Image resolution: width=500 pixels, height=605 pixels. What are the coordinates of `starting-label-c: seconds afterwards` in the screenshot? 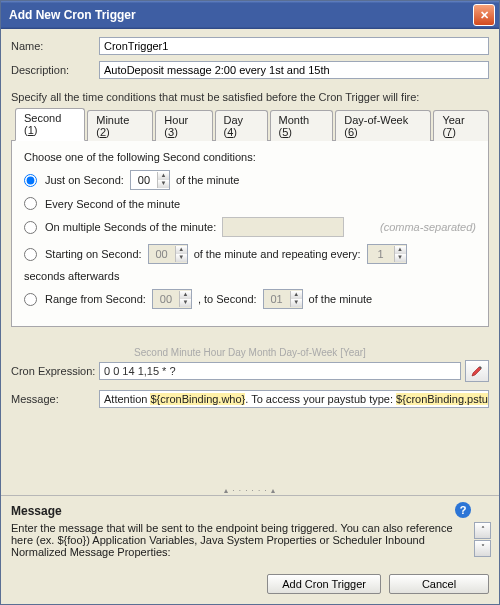 It's located at (72, 276).